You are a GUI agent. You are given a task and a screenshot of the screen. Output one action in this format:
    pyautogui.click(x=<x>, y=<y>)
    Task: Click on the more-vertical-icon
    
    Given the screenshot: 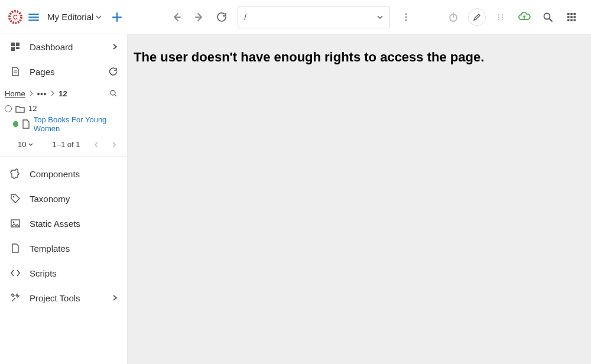 What is the action you would take?
    pyautogui.click(x=406, y=17)
    